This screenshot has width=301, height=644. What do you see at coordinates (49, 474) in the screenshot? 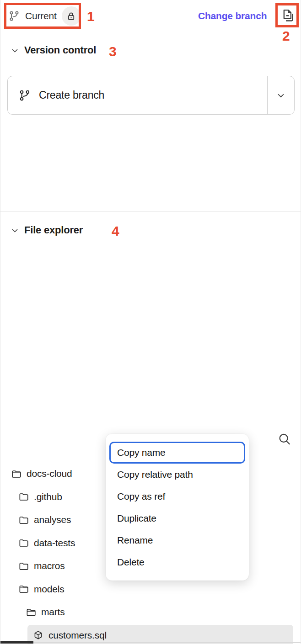
I see `tree-item-label: docs-cloud` at bounding box center [49, 474].